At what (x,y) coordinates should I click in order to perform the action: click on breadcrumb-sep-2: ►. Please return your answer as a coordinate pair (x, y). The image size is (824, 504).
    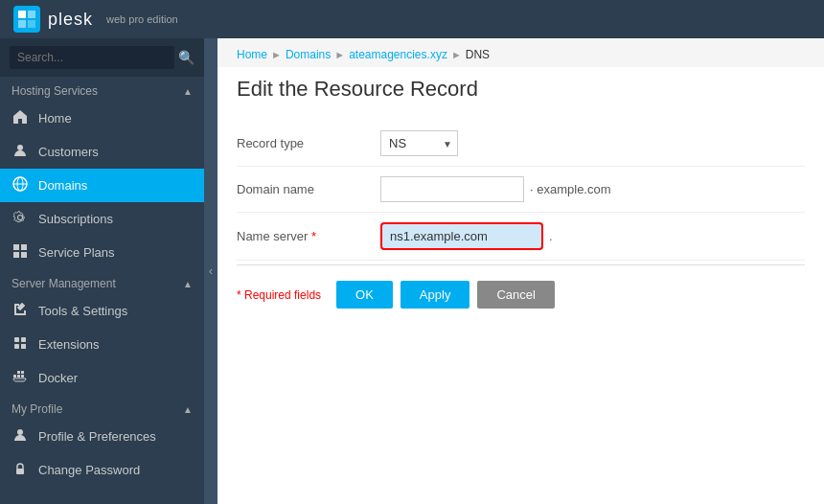
    Looking at the image, I should click on (339, 55).